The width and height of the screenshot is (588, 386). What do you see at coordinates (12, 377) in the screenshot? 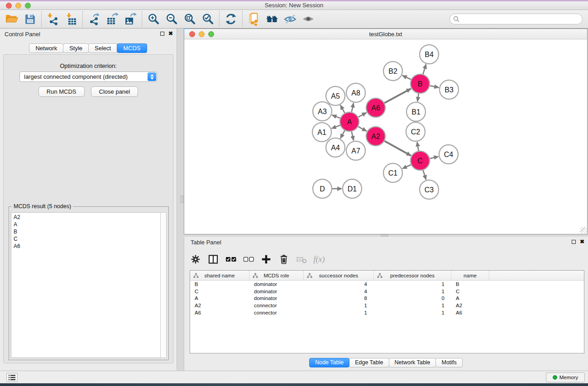
I see `task-history-button` at bounding box center [12, 377].